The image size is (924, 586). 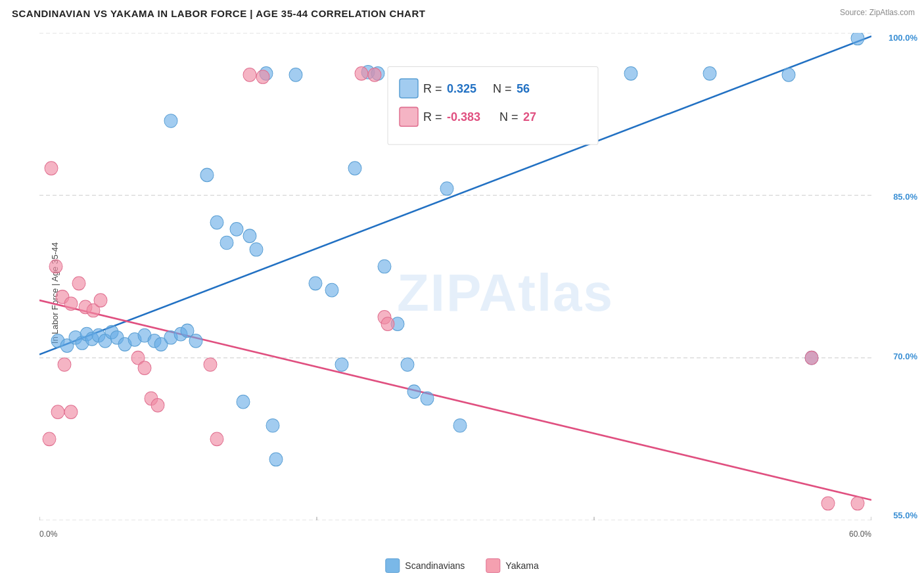 What do you see at coordinates (523, 88) in the screenshot?
I see `svg-text: 56` at bounding box center [523, 88].